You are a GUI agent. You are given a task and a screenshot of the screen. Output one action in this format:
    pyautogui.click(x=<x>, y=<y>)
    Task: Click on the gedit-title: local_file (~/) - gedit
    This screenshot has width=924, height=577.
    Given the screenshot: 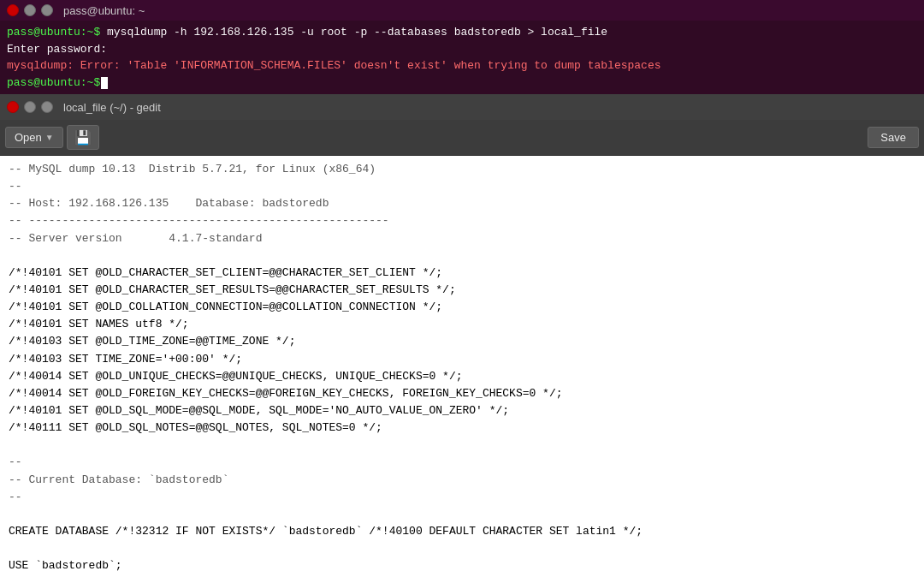 What is the action you would take?
    pyautogui.click(x=112, y=108)
    